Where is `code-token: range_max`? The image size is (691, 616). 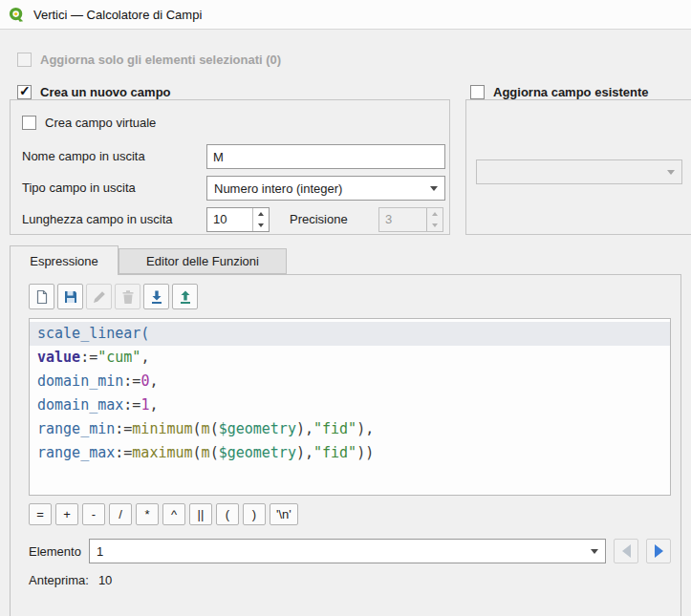
code-token: range_max is located at coordinates (76, 453).